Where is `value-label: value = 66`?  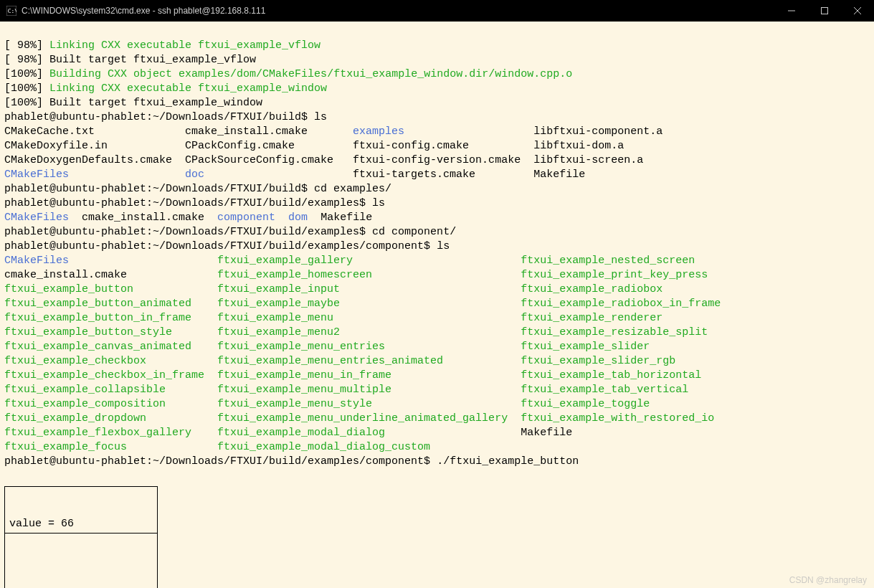
value-label: value = 66 is located at coordinates (42, 523).